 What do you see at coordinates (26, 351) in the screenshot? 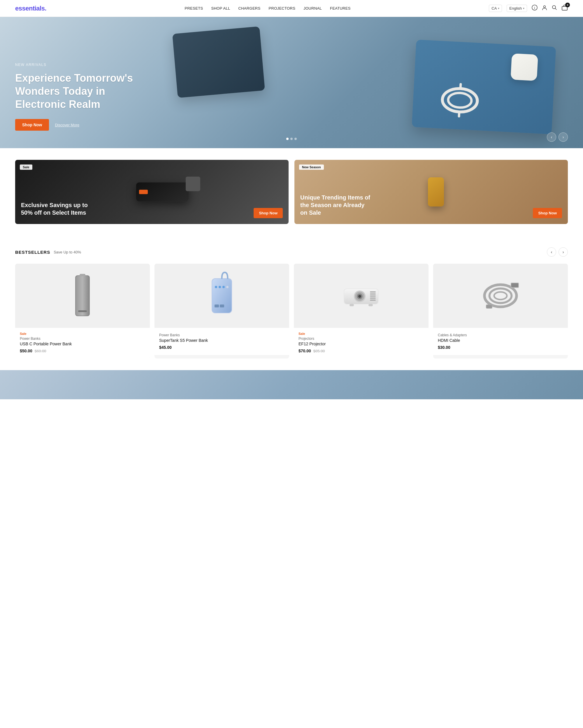
I see `price-current-0: $50.00` at bounding box center [26, 351].